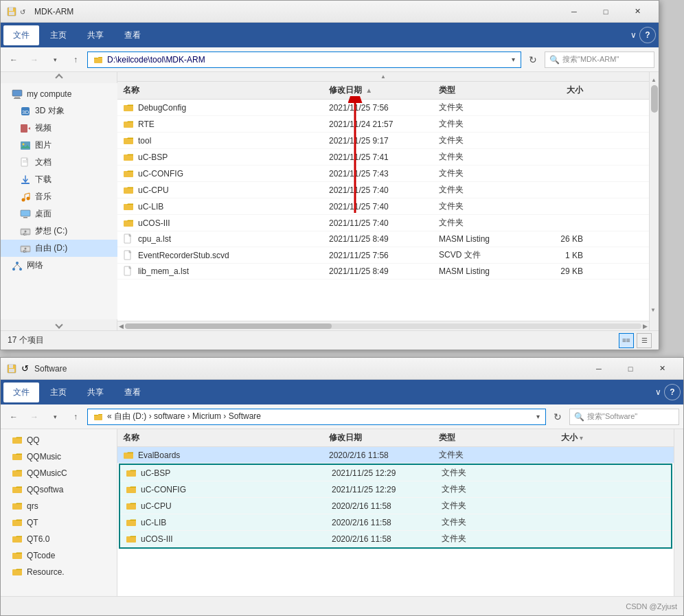  Describe the element at coordinates (59, 440) in the screenshot. I see `bottom-sidebar-item-qq: QQ` at that location.